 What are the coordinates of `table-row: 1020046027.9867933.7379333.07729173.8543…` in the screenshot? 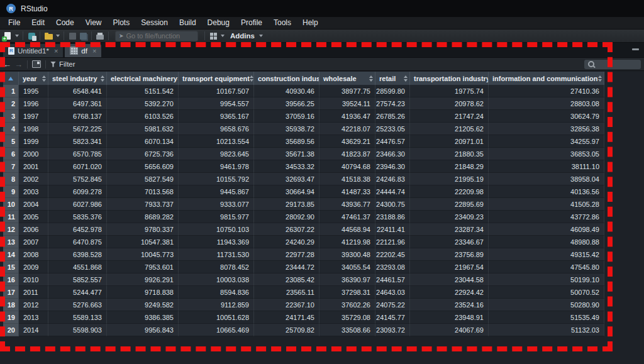 It's located at (323, 204).